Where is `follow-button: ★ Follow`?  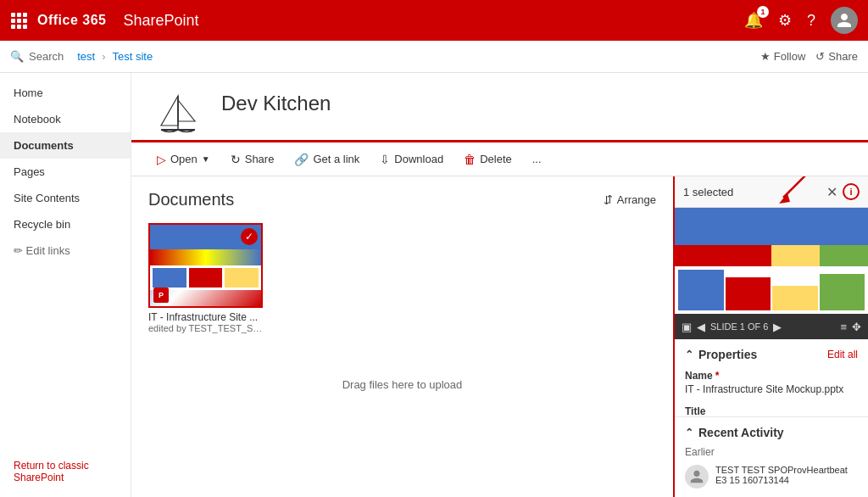
follow-button: ★ Follow is located at coordinates (783, 56).